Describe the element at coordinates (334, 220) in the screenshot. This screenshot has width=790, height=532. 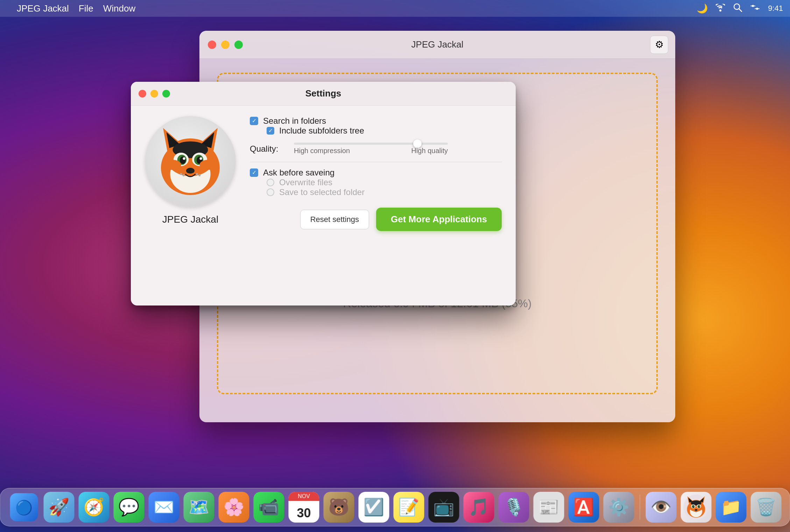
I see `reset-settings-button: Reset settings` at that location.